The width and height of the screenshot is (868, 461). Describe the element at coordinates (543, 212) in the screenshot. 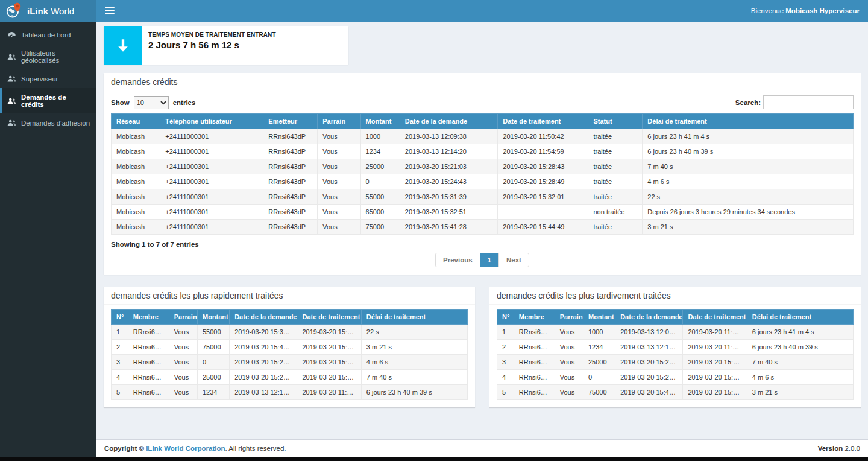

I see `table-cell` at that location.